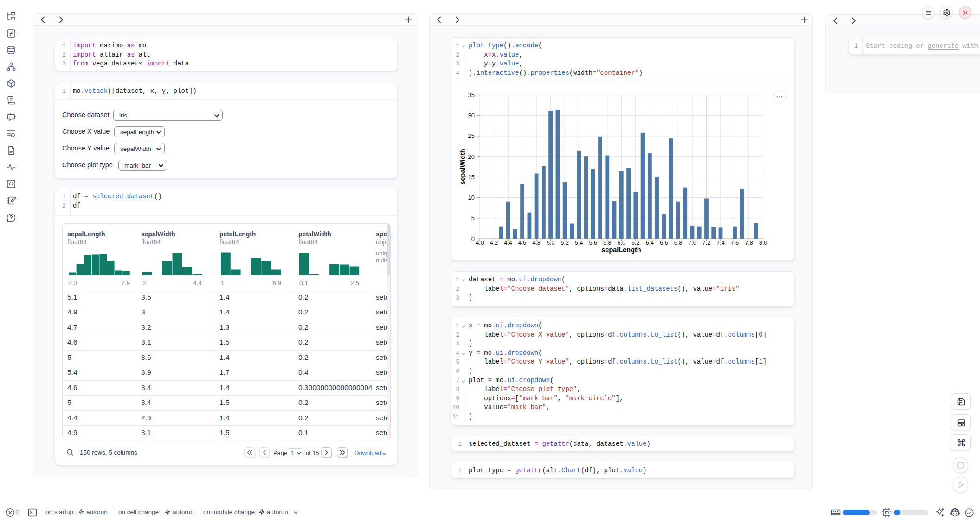  Describe the element at coordinates (692, 243) in the screenshot. I see `svg-text: 7.0` at that location.